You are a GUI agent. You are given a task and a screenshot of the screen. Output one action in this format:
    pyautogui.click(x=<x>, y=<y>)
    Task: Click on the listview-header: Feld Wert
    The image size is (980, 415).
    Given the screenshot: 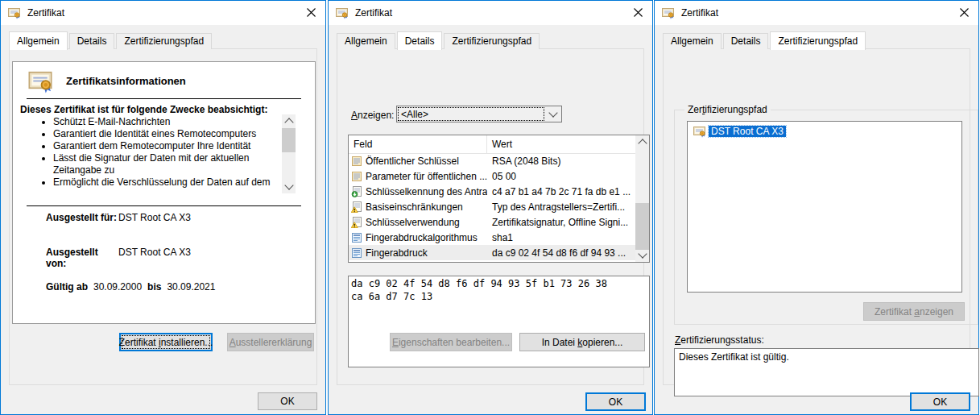 What is the action you would take?
    pyautogui.click(x=499, y=145)
    